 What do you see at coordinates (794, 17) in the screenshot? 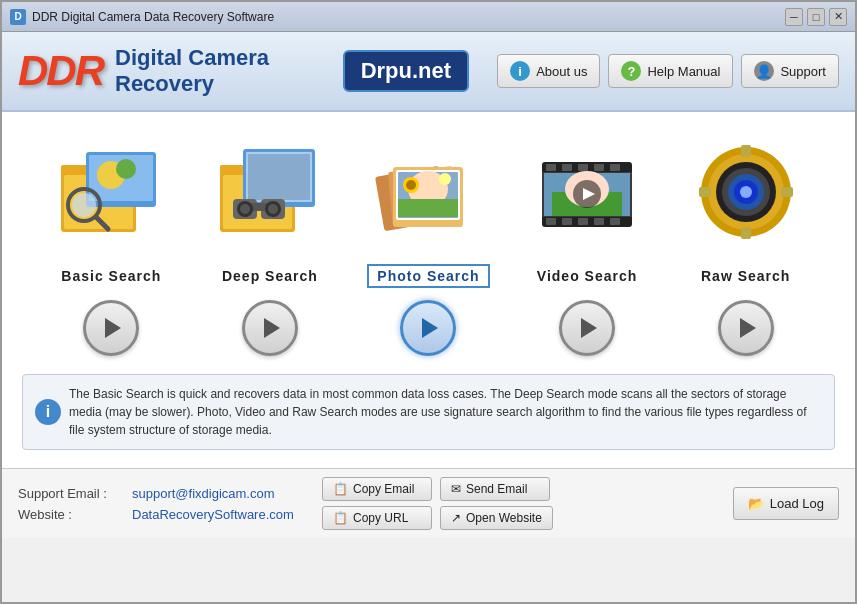
I see `minimize-button: ─` at bounding box center [794, 17].